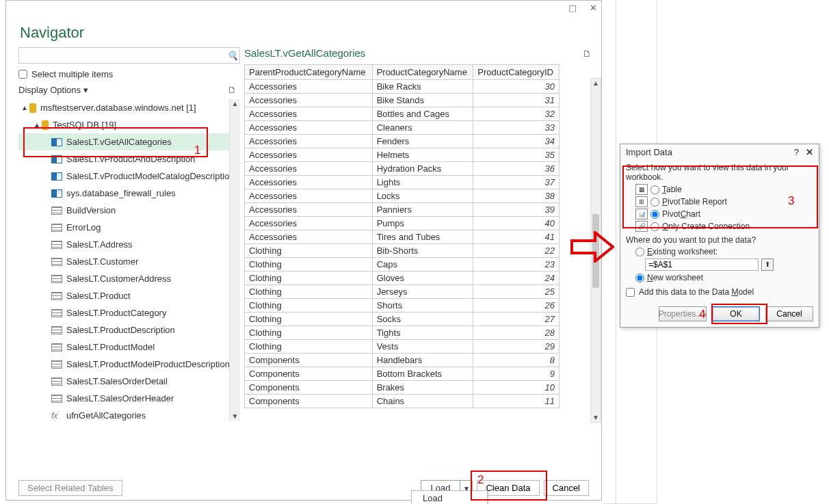  I want to click on menu-item-load: Load, so click(449, 498).